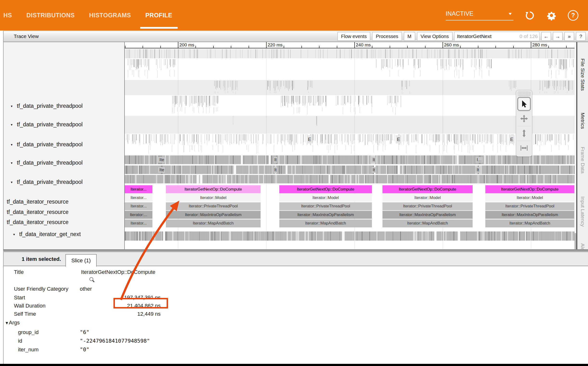  Describe the element at coordinates (581, 36) in the screenshot. I see `help-shortcuts-button: ?` at that location.